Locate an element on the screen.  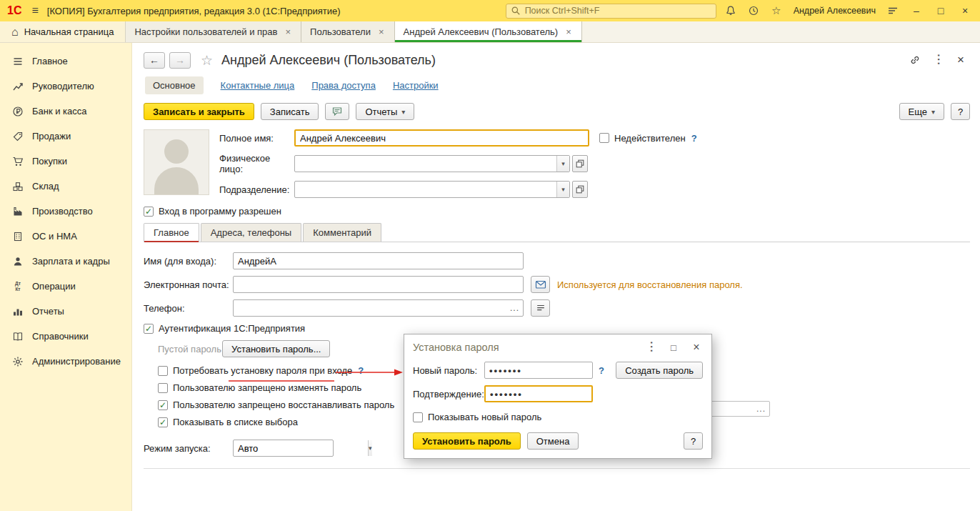
sidebar-item-directories: Справочники is located at coordinates (66, 336).